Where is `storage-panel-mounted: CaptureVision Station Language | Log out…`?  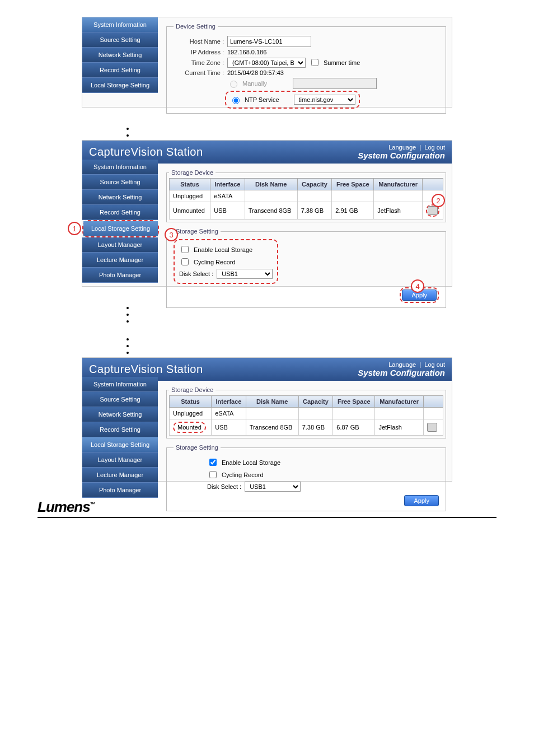
storage-panel-mounted: CaptureVision Station Language | Log out… is located at coordinates (267, 419).